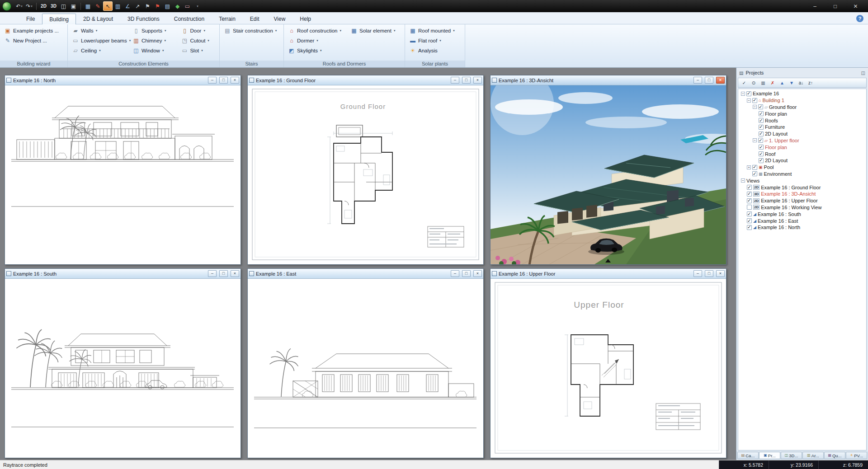  I want to click on tree-item-uf-floor-plan: Floor plan, so click(802, 147).